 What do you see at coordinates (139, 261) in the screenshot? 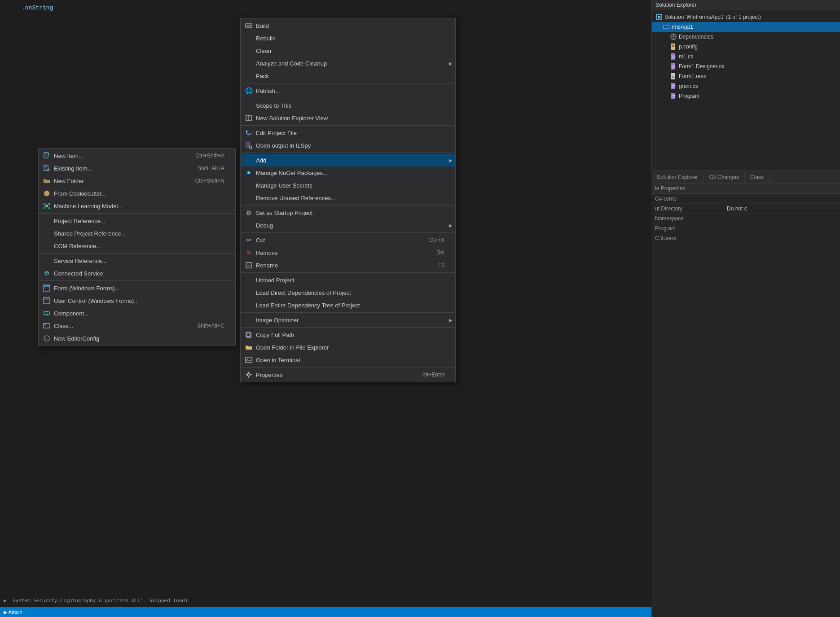
I see `submenu-label-serviceref: Service Reference...` at bounding box center [139, 261].